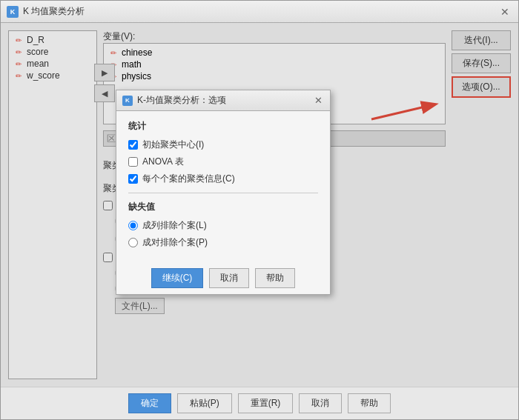 The height and width of the screenshot is (420, 519). I want to click on anova-table-row: ANOVA 表, so click(223, 161).